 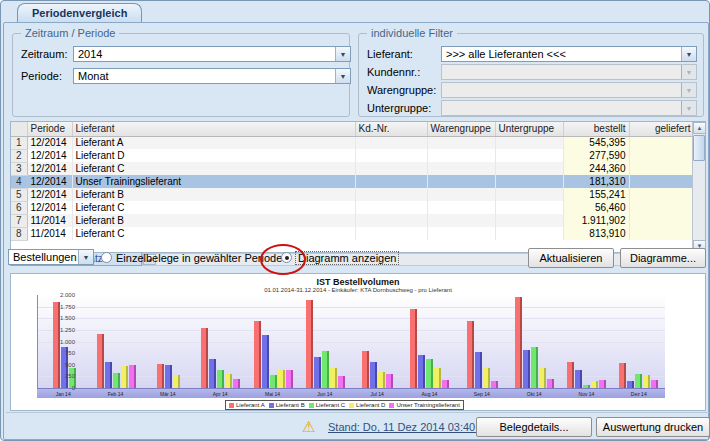 I want to click on vertical-scrollbar: ▲ ▼, so click(x=698, y=187).